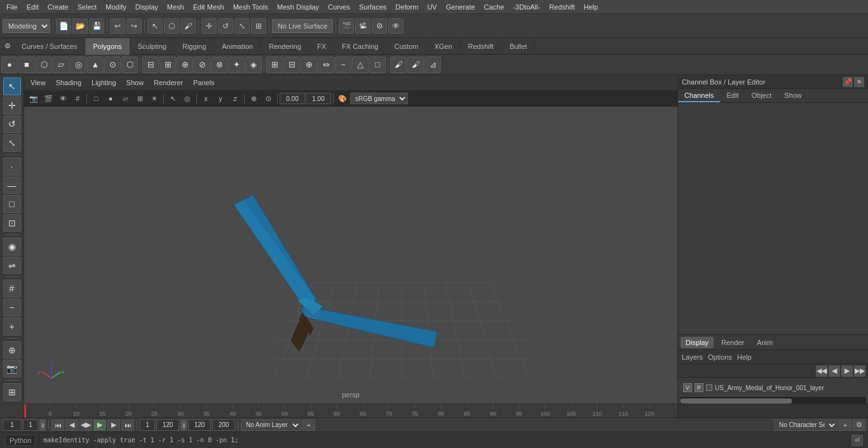  I want to click on timeline-ruler: 1 5 10 15 20 25 30 35 40 45 50 55 60 65 …, so click(351, 411).